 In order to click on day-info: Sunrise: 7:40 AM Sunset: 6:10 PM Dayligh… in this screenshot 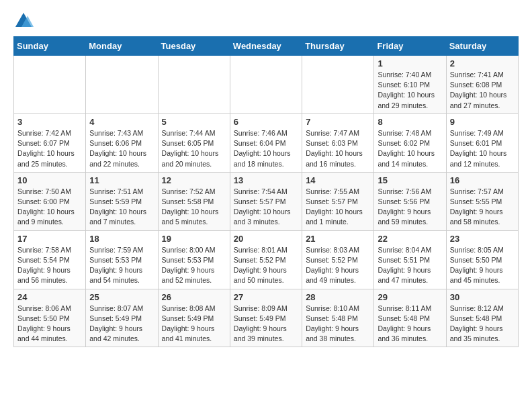, I will do `click(410, 90)`.